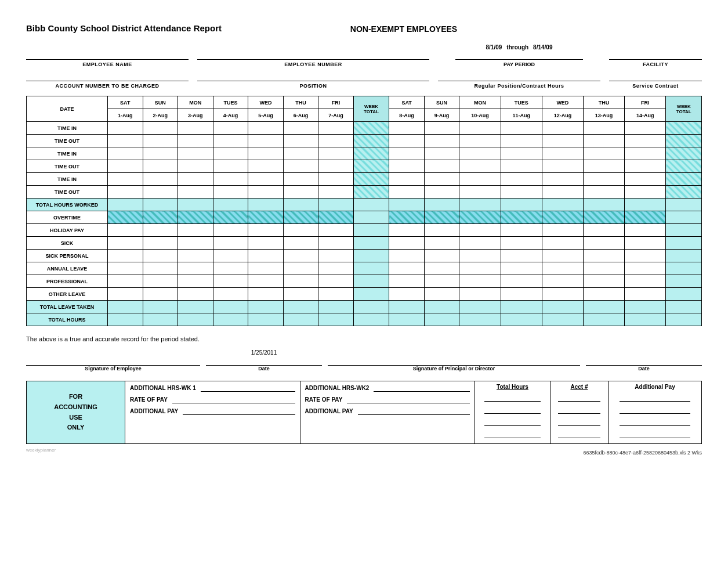 The width and height of the screenshot is (728, 563). I want to click on wed1-date: 5-Aug, so click(266, 116).